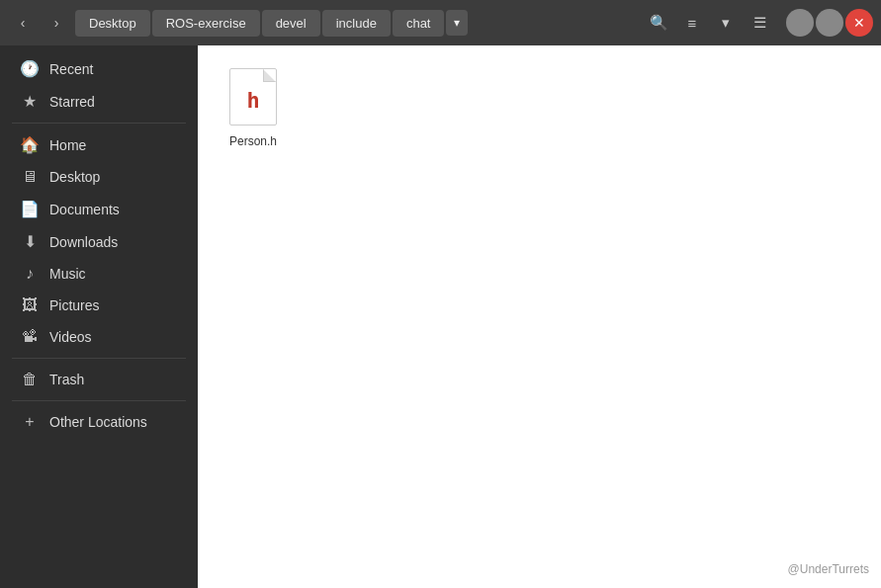 This screenshot has height=588, width=881. What do you see at coordinates (358, 24) in the screenshot?
I see `breadcrumb-tabs: Desktop ROS-exercise devel include chat …` at bounding box center [358, 24].